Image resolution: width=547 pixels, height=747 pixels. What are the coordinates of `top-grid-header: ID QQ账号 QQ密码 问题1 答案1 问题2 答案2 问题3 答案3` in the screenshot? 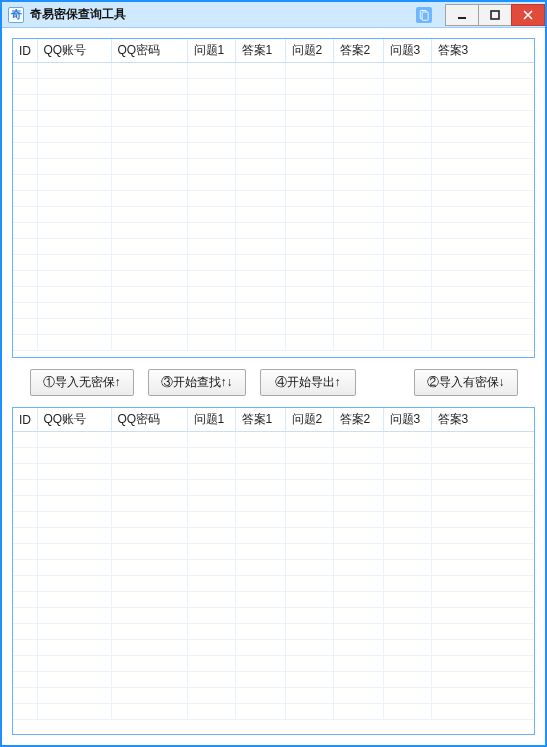 It's located at (274, 51).